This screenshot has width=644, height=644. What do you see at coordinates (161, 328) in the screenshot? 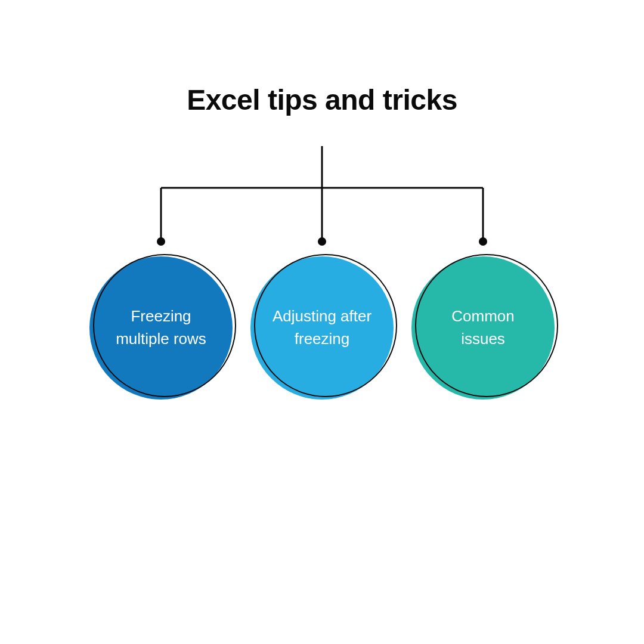
I see `node-freezing-multiple-rows: Freezing multiple rows` at bounding box center [161, 328].